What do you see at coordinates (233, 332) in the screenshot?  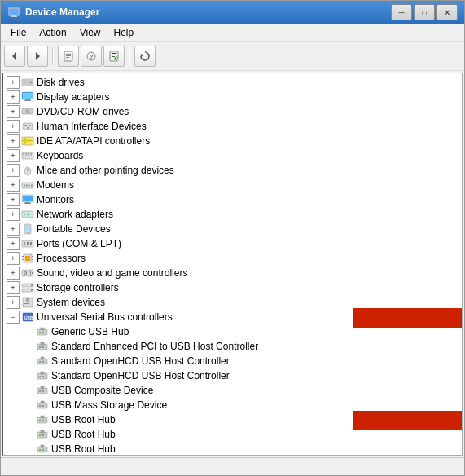 I see `tree-item-usb_generic: Generic USB Hub` at bounding box center [233, 332].